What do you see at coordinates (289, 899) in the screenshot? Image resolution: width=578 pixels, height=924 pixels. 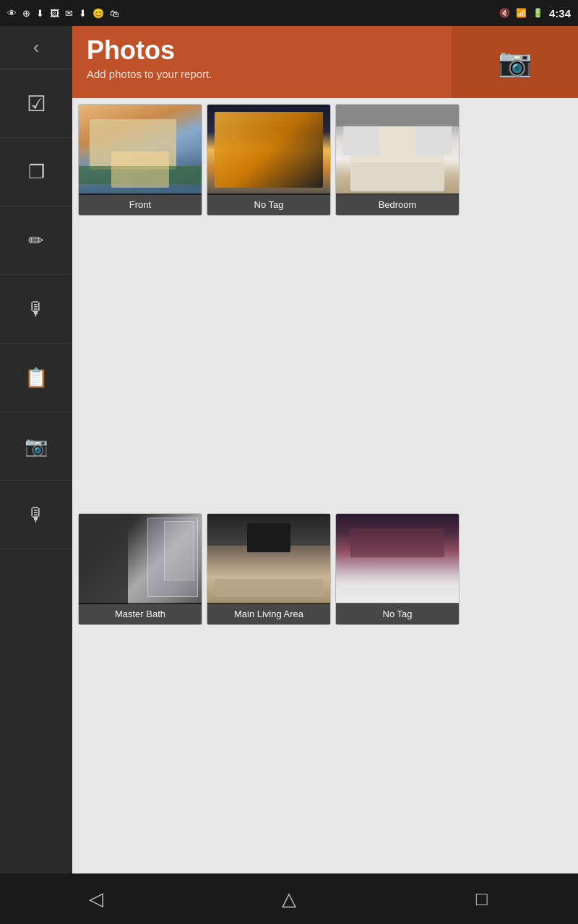 I see `bottom-navigation: ◁ △ □` at bounding box center [289, 899].